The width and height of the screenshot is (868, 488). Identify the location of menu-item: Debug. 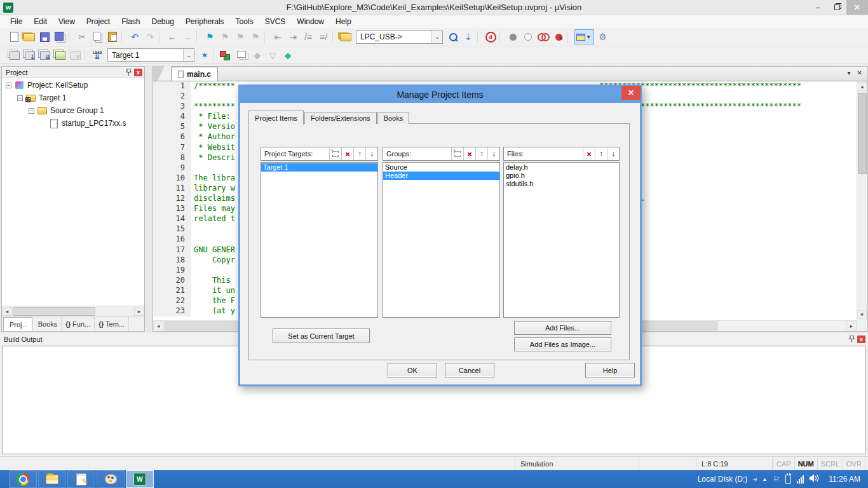
(163, 22).